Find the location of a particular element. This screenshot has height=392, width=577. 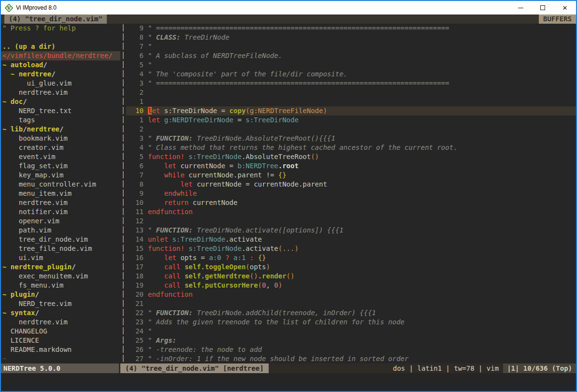

code-line: 4" The 'composite' part of the file/dir … is located at coordinates (351, 74).